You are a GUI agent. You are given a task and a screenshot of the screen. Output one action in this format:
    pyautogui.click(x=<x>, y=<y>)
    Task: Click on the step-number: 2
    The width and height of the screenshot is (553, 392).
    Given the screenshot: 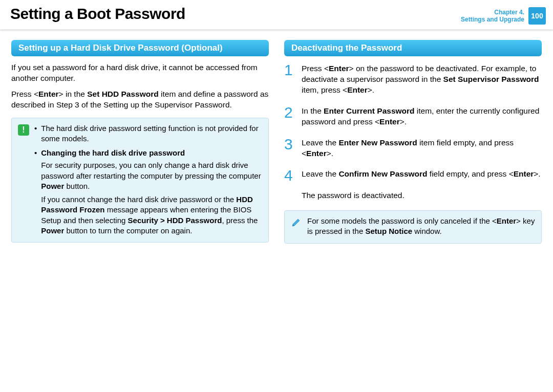 What is the action you would take?
    pyautogui.click(x=290, y=116)
    